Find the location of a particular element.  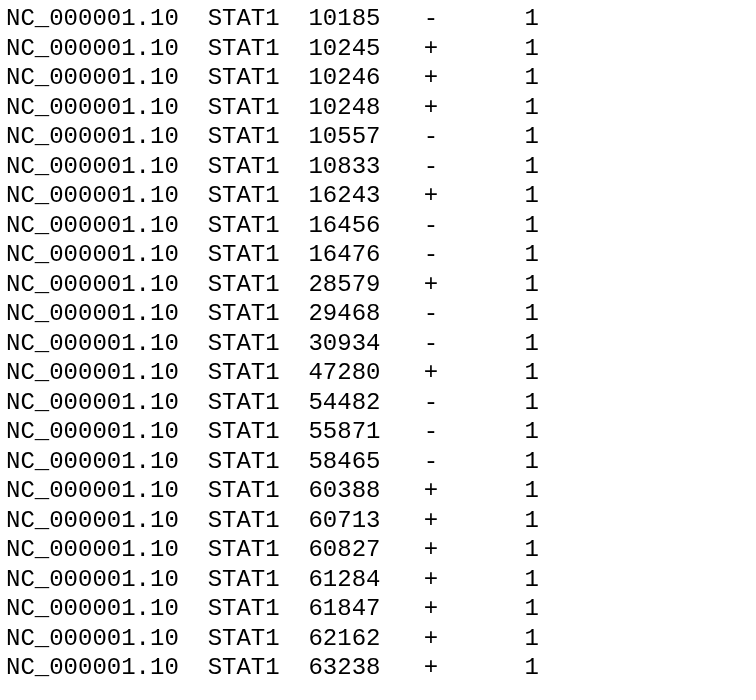

table-row: NC_000001.10STAT110185-1 is located at coordinates (378, 19).